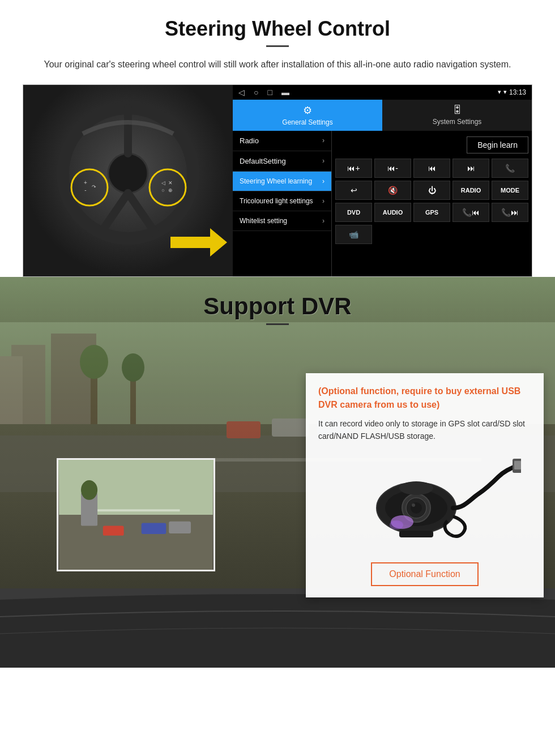 This screenshot has height=756, width=555. Describe the element at coordinates (353, 190) in the screenshot. I see `ctrl-back: ↩` at that location.